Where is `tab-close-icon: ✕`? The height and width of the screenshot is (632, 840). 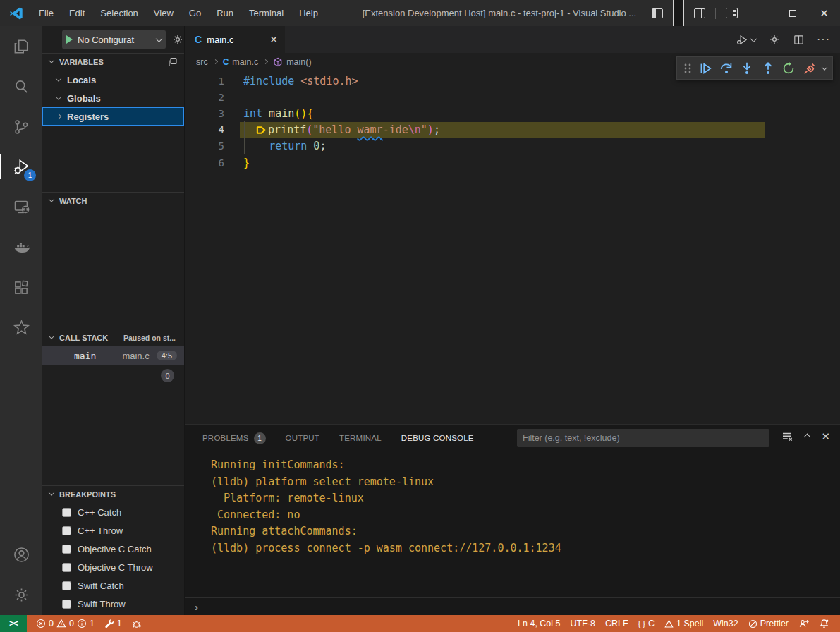 tab-close-icon: ✕ is located at coordinates (274, 40).